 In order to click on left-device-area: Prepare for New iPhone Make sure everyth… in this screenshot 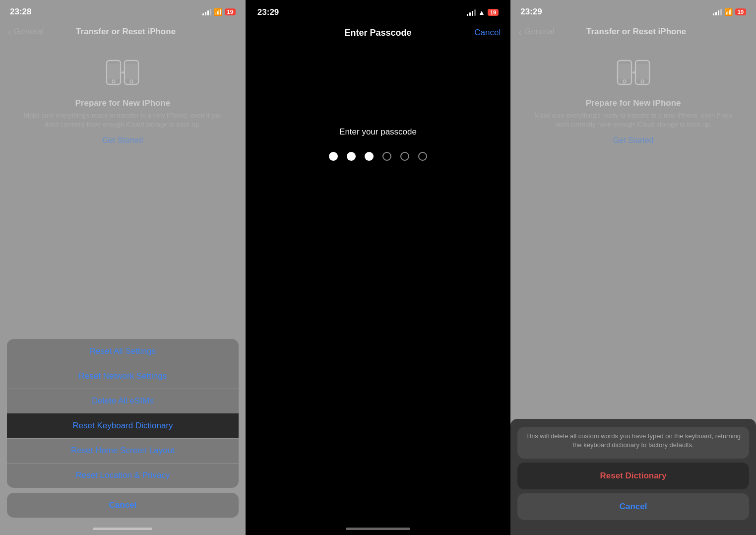, I will do `click(123, 97)`.